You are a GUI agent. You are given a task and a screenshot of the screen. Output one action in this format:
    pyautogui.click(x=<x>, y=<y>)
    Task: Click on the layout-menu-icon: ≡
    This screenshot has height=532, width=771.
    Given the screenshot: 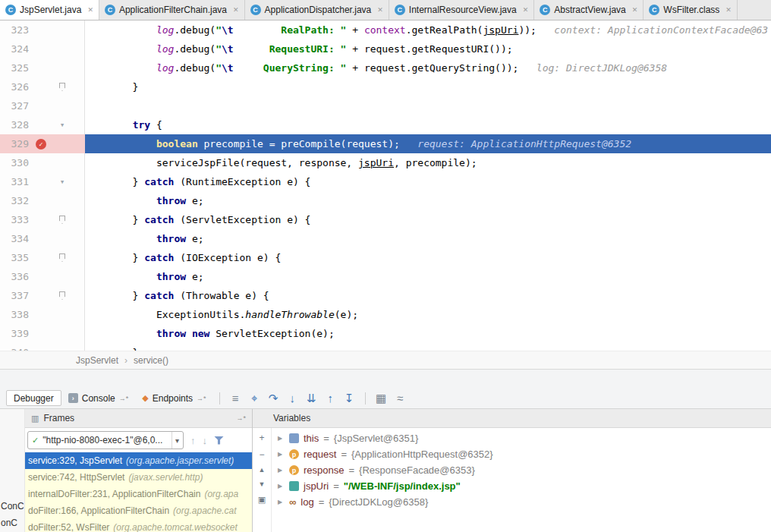 What is the action you would take?
    pyautogui.click(x=235, y=398)
    